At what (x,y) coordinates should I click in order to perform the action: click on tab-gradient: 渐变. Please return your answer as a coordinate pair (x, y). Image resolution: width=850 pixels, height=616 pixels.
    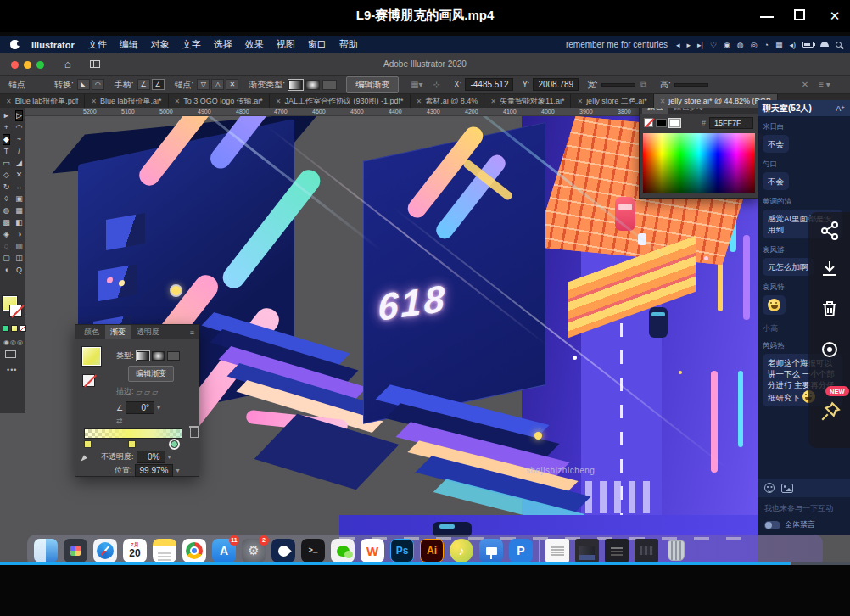
    Looking at the image, I should click on (118, 333).